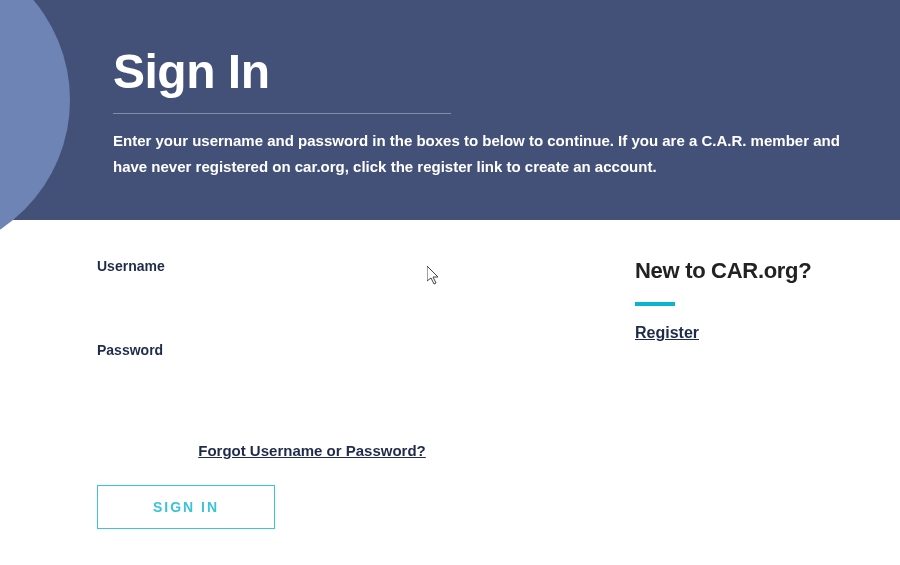  Describe the element at coordinates (322, 368) in the screenshot. I see `password-field-group: Password` at that location.